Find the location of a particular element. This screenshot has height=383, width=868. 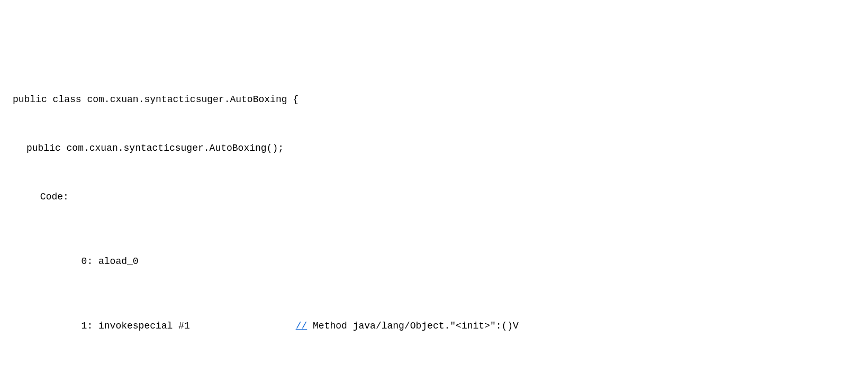

constructor-code-label: Code: is located at coordinates (434, 197).